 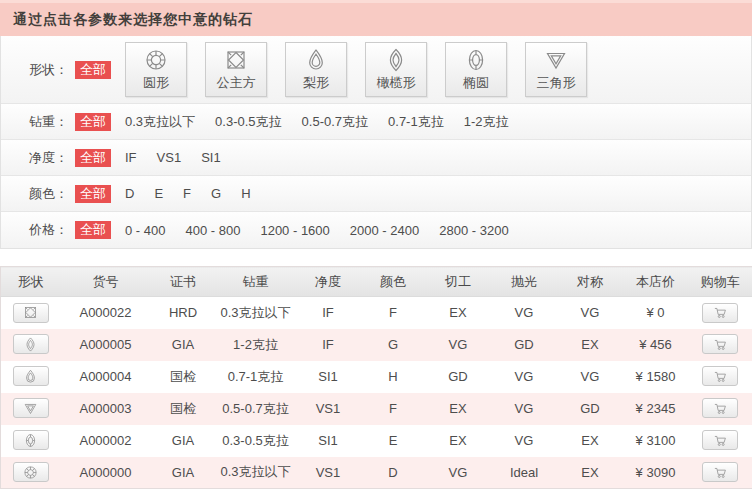 What do you see at coordinates (256, 441) in the screenshot?
I see `carat-cell: 0.3-0.5克拉` at bounding box center [256, 441].